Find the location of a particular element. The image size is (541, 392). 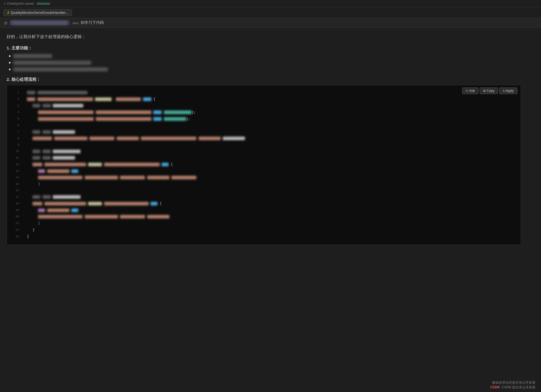

java-extension: ,ava is located at coordinates (75, 23).